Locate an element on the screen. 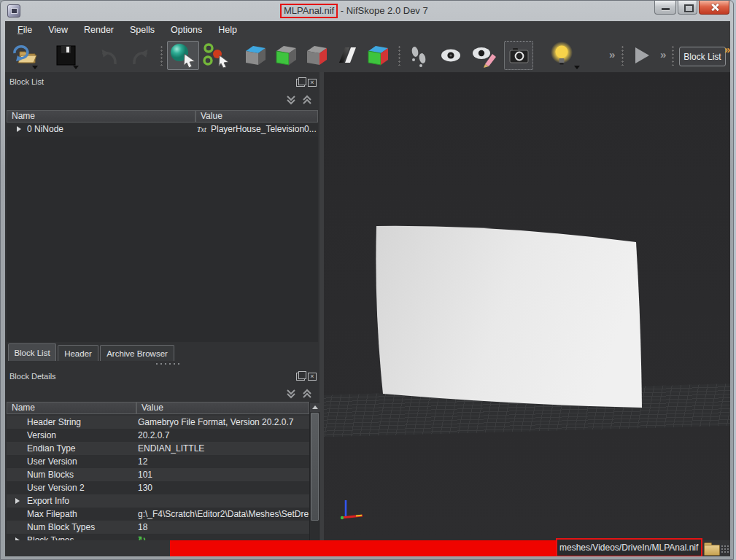  tab-block-list: Block List is located at coordinates (32, 352).